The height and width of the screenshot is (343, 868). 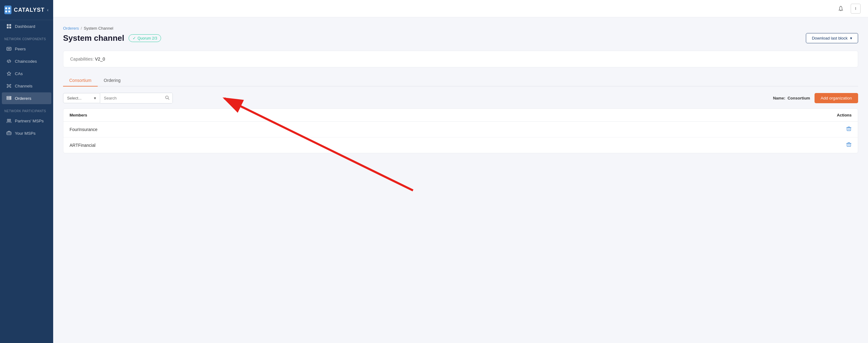 I want to click on sidebar: CATALYST ‹ Dashboard Network components …, so click(x=27, y=172).